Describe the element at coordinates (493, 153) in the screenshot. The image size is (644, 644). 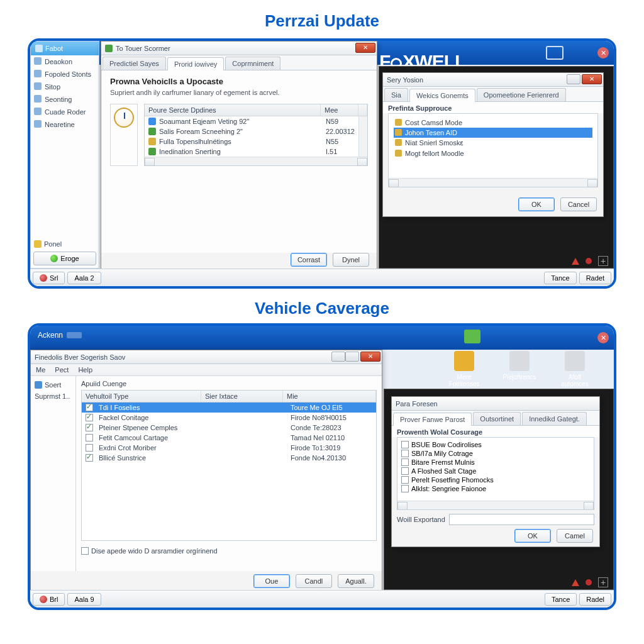
I see `tree-item: Mogt fellort Moodle` at that location.